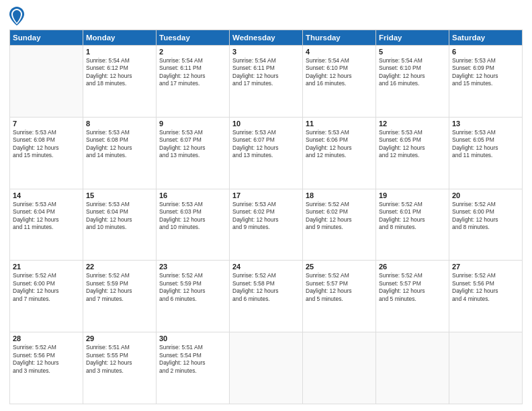  What do you see at coordinates (266, 153) in the screenshot?
I see `calendar-cell: 10Sunrise: 5:53 AM Sunset: 6:07 PM Dayli…` at bounding box center [266, 153].